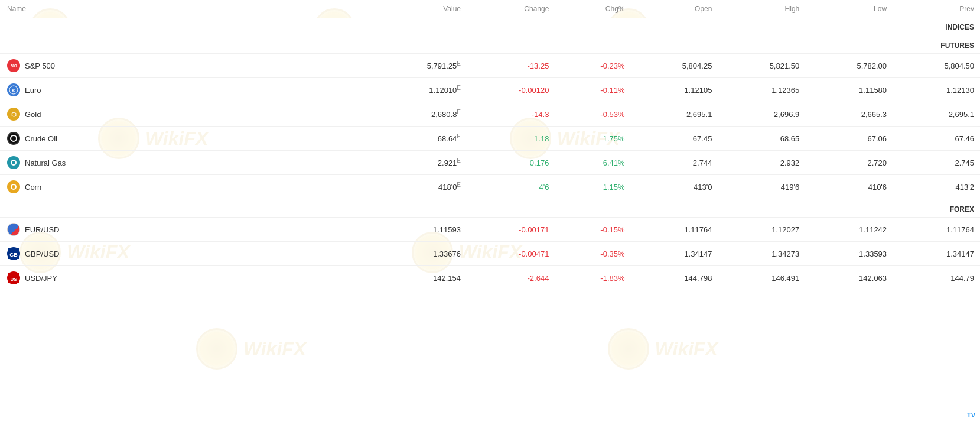  What do you see at coordinates (510, 66) in the screenshot?
I see `change-cell-sp500: -13.25` at bounding box center [510, 66].